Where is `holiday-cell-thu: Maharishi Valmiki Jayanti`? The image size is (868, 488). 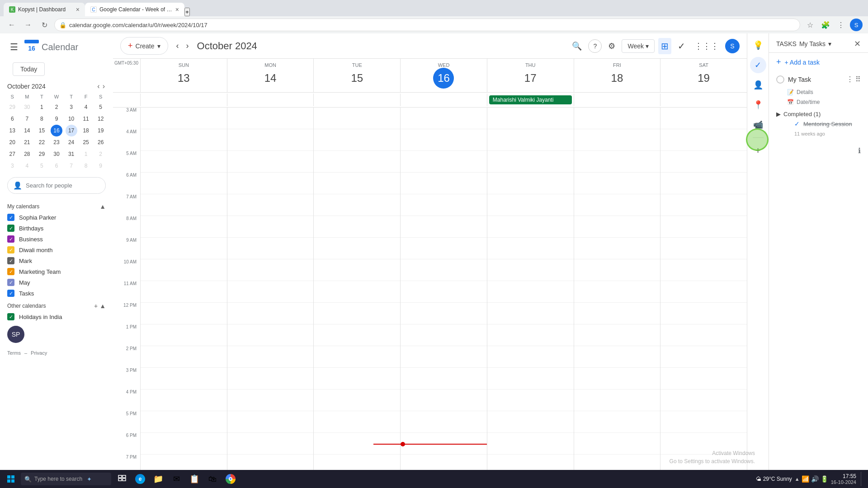
holiday-cell-thu: Maharishi Valmiki Jayanti is located at coordinates (530, 100).